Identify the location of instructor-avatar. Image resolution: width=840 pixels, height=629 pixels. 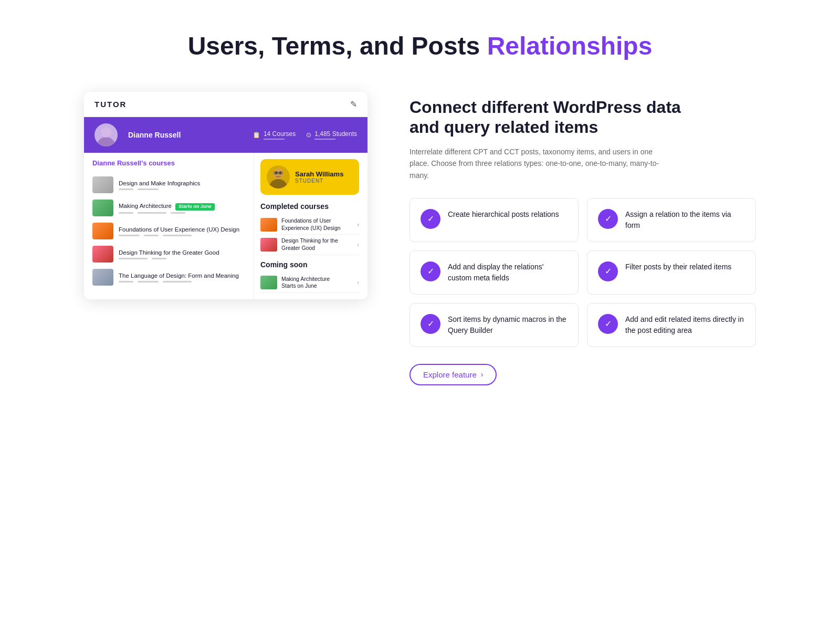
(106, 135).